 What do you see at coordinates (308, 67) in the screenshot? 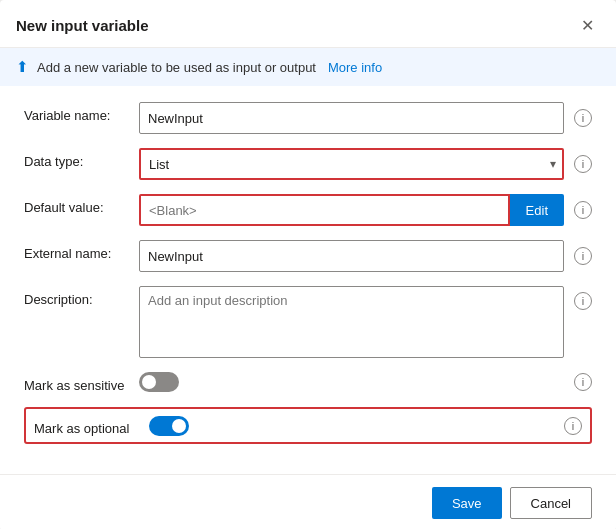
I see `info-banner: ⬆ Add a new variable to be used as input…` at bounding box center [308, 67].